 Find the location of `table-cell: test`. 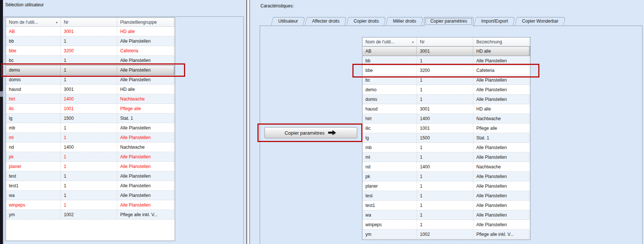

table-cell: test is located at coordinates (390, 196).